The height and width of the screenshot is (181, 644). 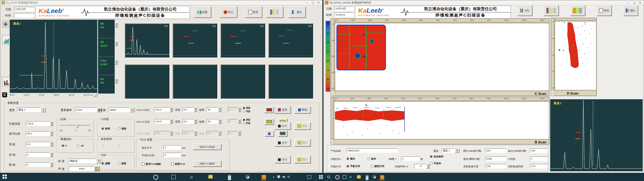 I want to click on dir-vertical-radio: 纵向, so click(x=372, y=159).